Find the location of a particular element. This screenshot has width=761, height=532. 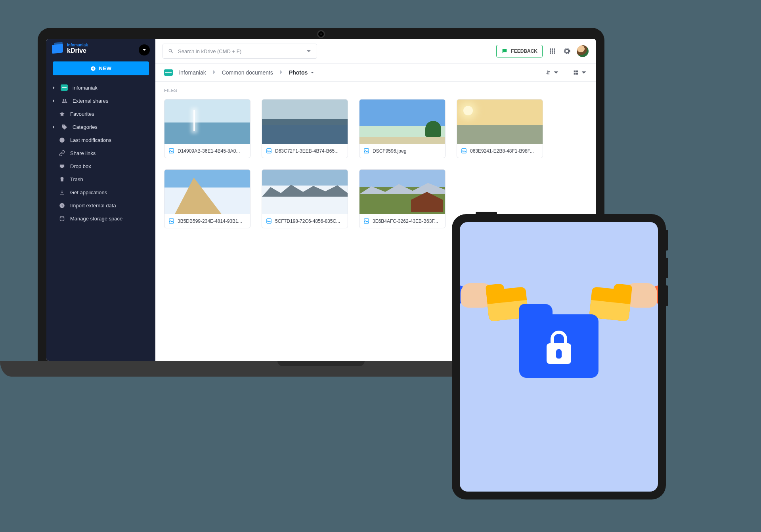

file-card: 3E6B4AFC-3262-43EB-B63F... is located at coordinates (402, 199).